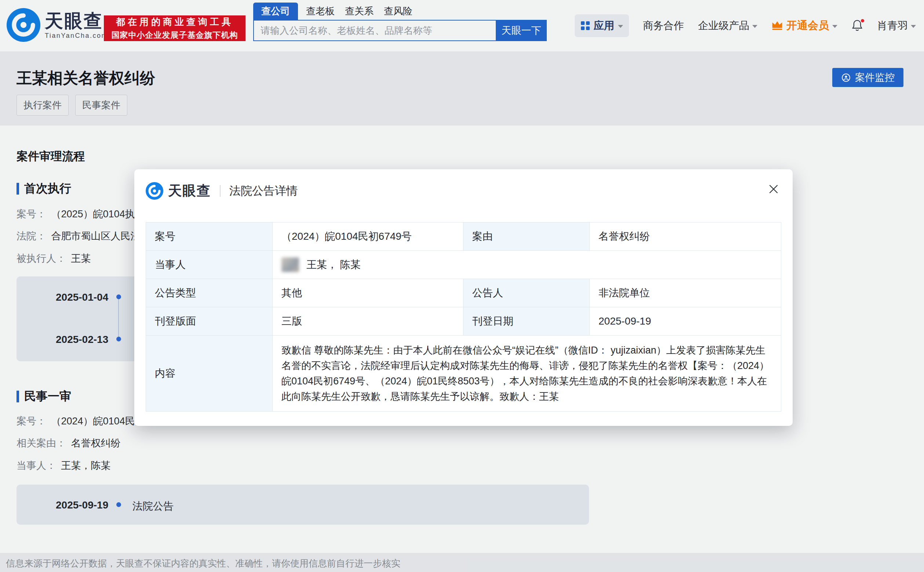 The width and height of the screenshot is (924, 572). I want to click on announcement-type-label: 公告类型, so click(209, 293).